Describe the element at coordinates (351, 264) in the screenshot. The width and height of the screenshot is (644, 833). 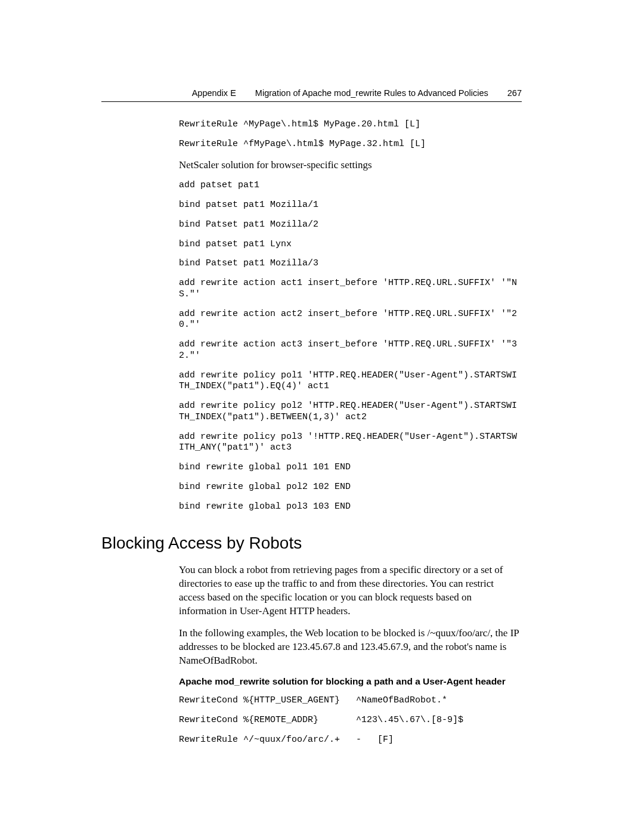
I see `code-line: bind Patset pat1 Mozilla/3` at that location.